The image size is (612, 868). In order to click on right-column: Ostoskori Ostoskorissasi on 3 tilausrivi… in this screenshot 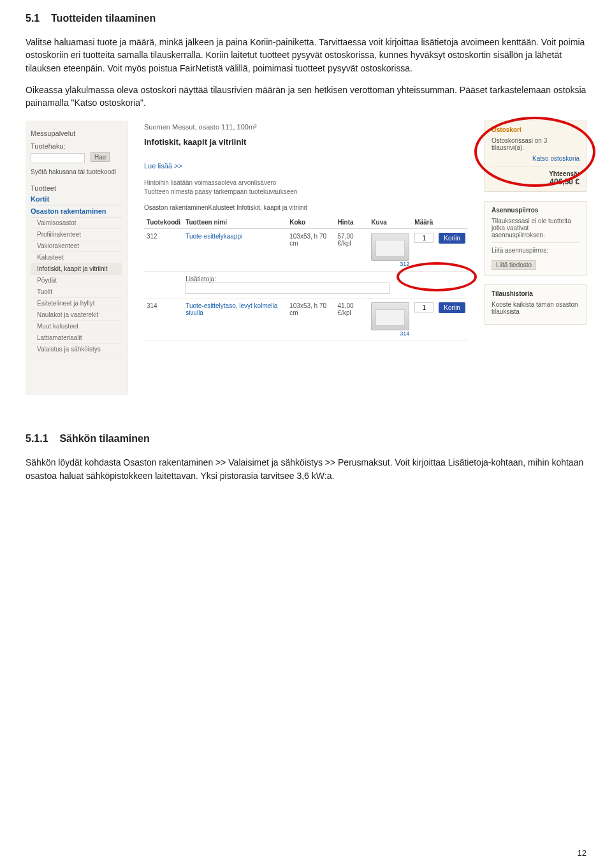, I will do `click(536, 227)`.